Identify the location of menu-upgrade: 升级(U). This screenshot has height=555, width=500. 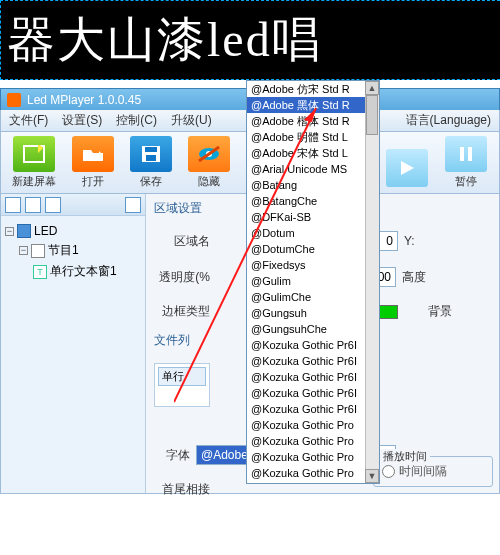
(192, 120).